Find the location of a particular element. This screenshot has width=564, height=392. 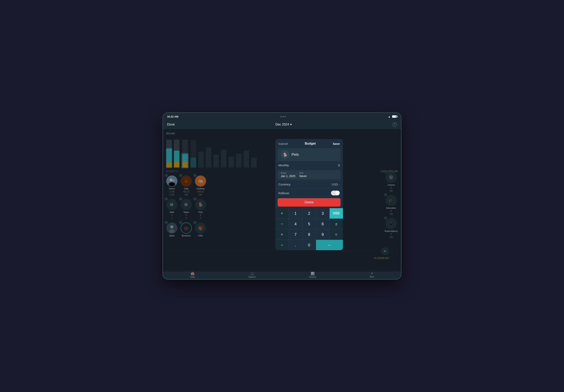

wifi-icon: ▲ is located at coordinates (389, 117).